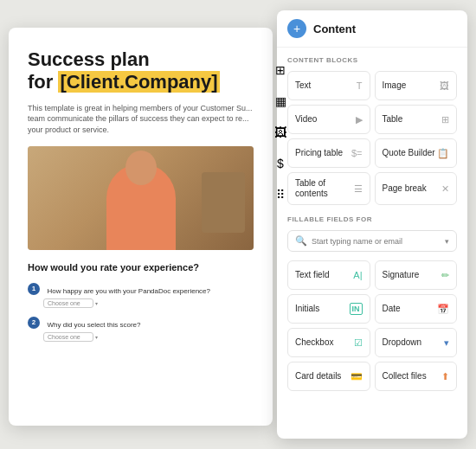  What do you see at coordinates (140, 198) in the screenshot?
I see `document-image` at bounding box center [140, 198].